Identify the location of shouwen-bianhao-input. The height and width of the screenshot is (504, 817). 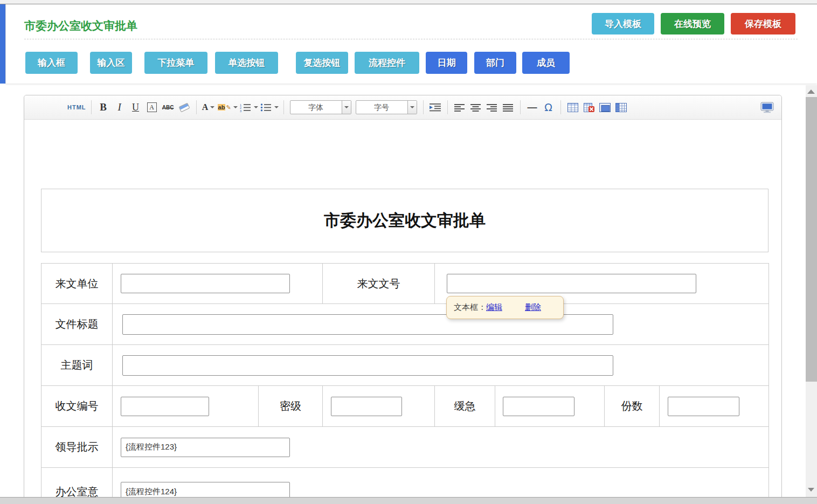
(165, 406).